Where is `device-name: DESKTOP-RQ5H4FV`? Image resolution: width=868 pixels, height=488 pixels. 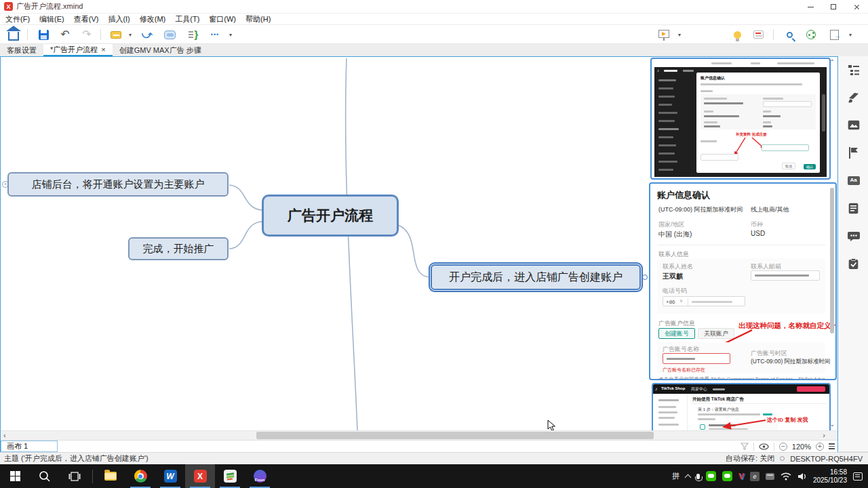
device-name: DESKTOP-RQ5H4FV is located at coordinates (826, 459).